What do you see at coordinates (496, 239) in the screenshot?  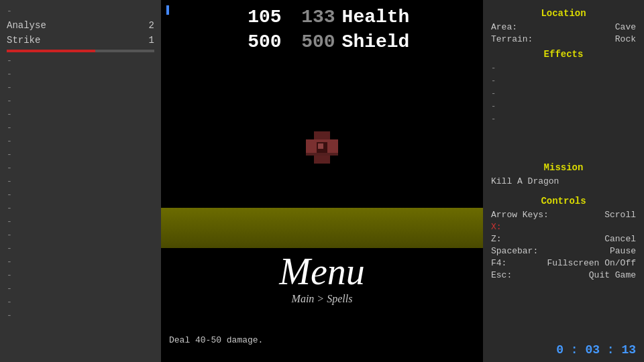 I see `z-key: Z:` at bounding box center [496, 239].